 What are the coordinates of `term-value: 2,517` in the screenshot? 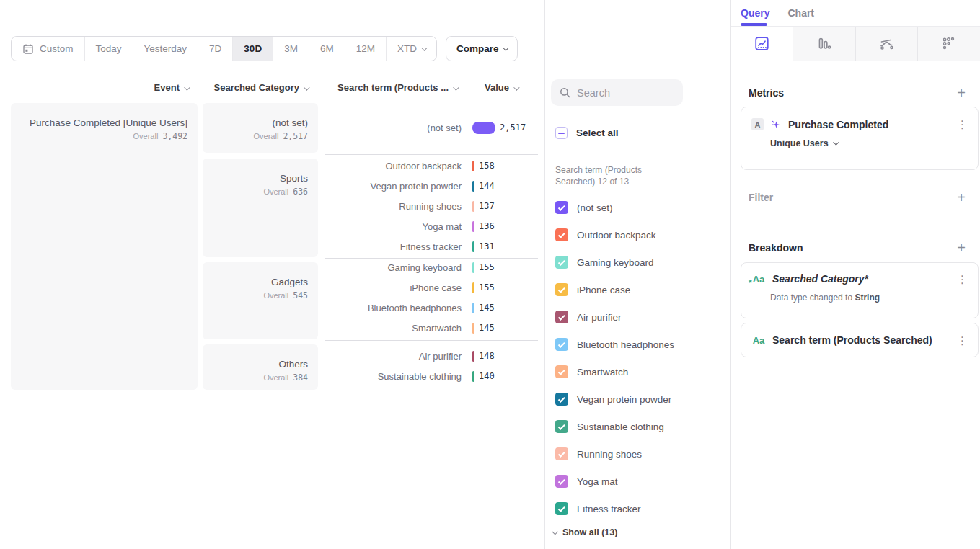 It's located at (513, 128).